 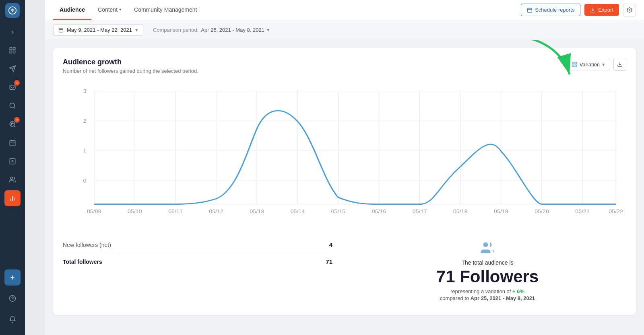 What do you see at coordinates (12, 180) in the screenshot?
I see `team-btn` at bounding box center [12, 180].